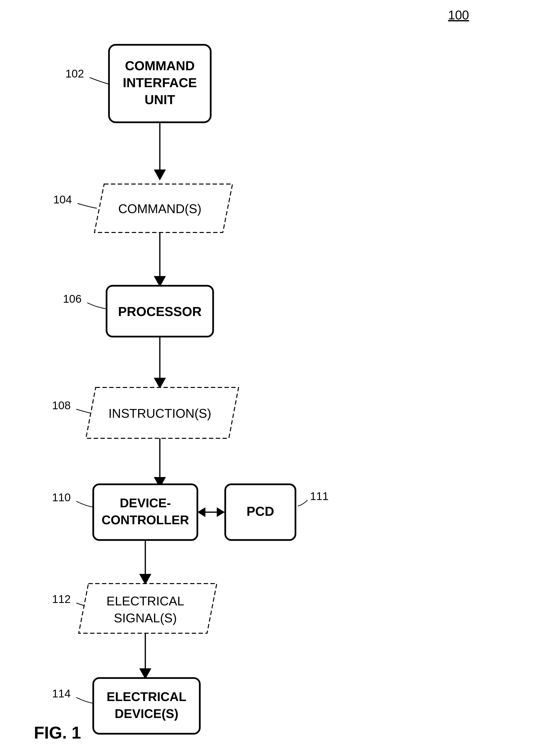  What do you see at coordinates (146, 503) in the screenshot?
I see `device-controller-label-1: DEVICE-` at bounding box center [146, 503].